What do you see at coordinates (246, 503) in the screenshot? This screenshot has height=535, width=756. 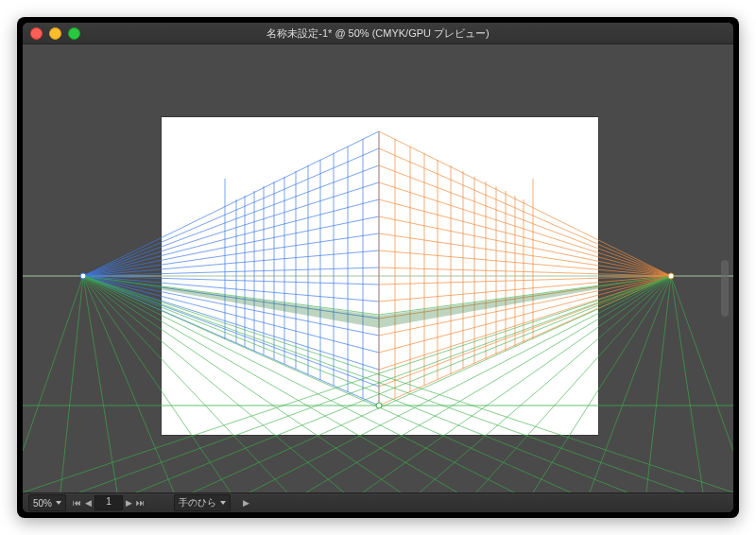 I see `play-icon: ▶` at bounding box center [246, 503].